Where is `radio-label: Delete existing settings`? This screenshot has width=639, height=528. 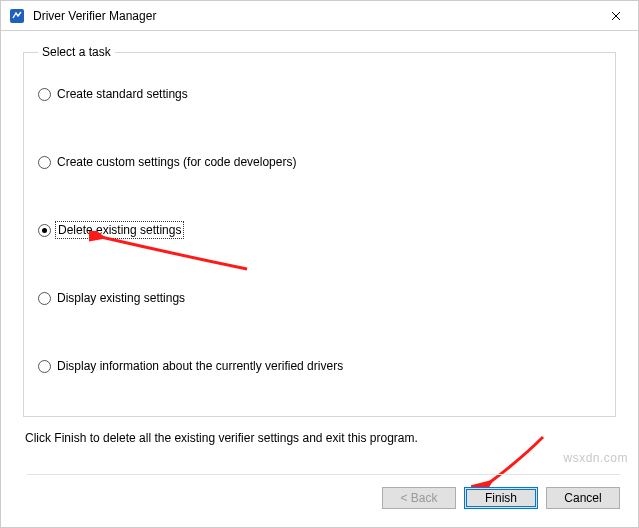 radio-label: Delete existing settings is located at coordinates (120, 230).